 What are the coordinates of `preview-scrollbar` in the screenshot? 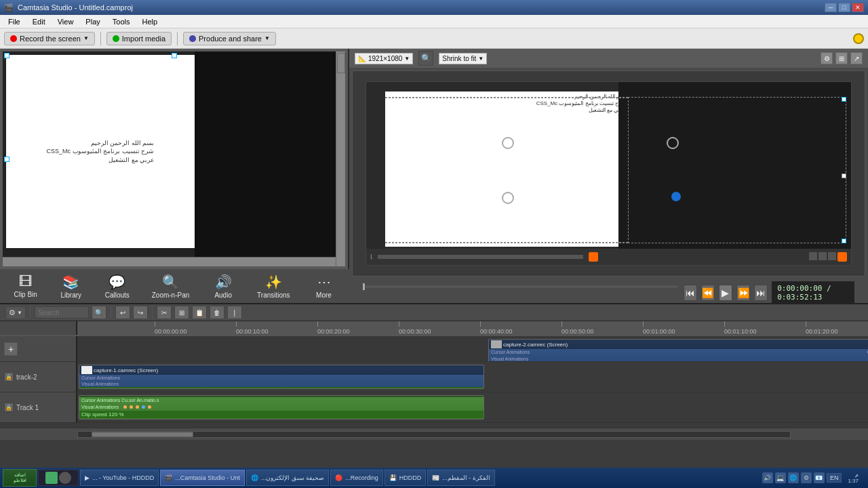 It's located at (340, 159).